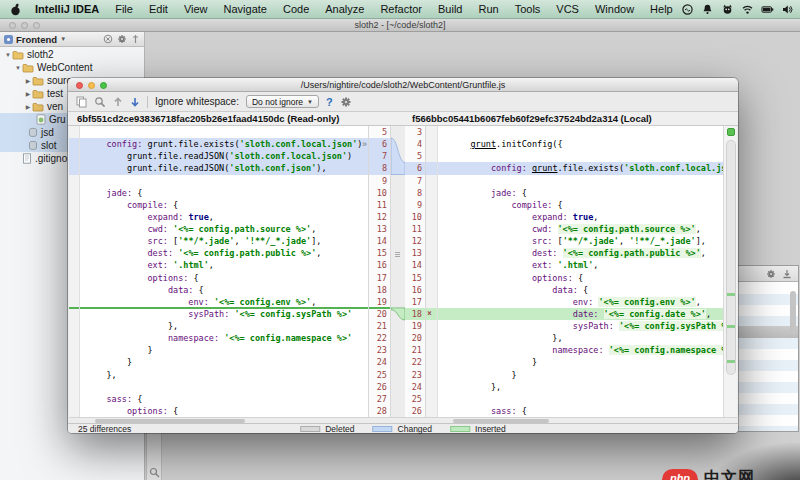  Describe the element at coordinates (36, 40) in the screenshot. I see `project-view-selector: Frontend` at that location.